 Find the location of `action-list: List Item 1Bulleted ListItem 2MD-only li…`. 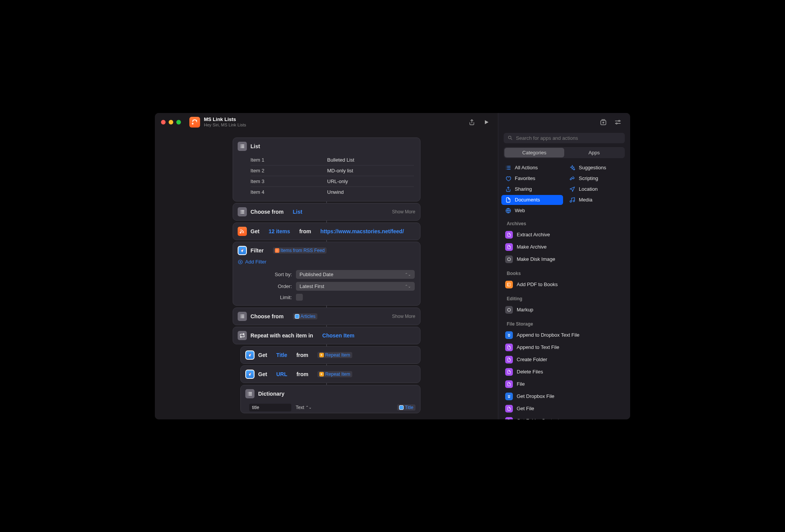

action-list: List Item 1Bulleted ListItem 2MD-only li… is located at coordinates (327, 169).